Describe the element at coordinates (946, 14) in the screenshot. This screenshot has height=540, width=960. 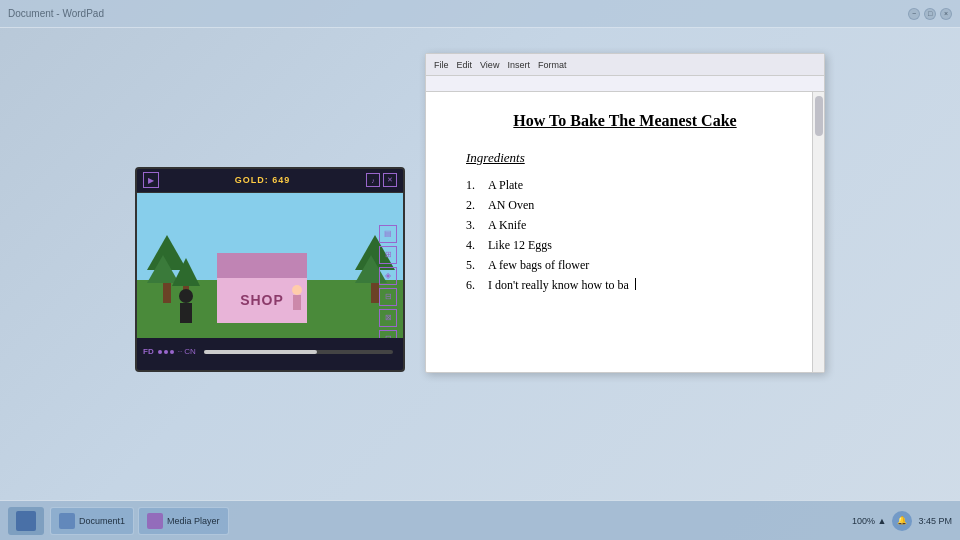
I see `close-button: ×` at that location.